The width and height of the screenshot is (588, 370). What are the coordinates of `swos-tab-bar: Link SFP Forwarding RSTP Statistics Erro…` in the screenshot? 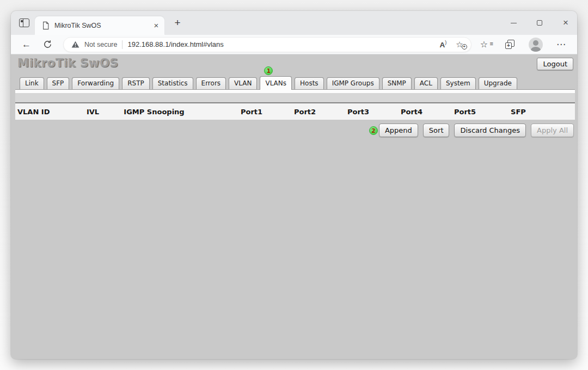 It's located at (293, 82).